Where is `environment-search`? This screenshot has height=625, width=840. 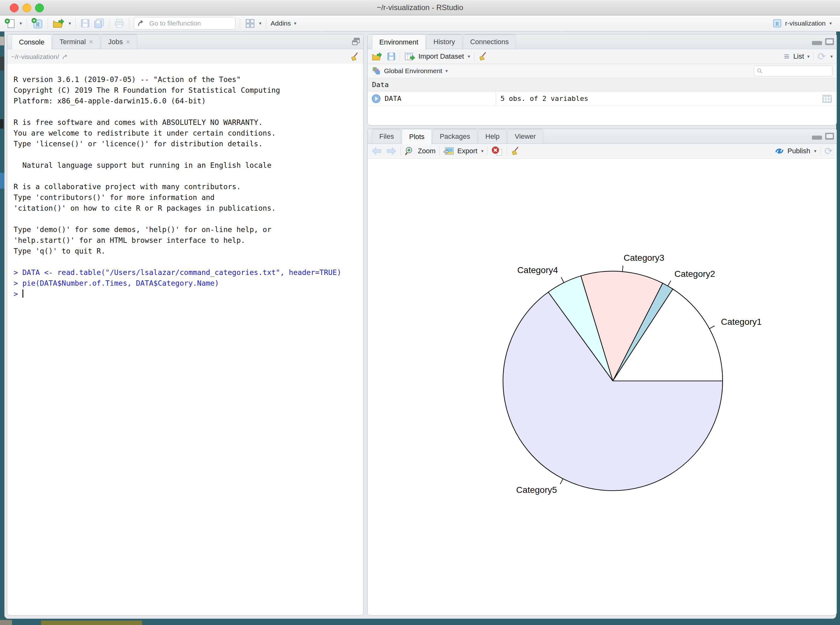 environment-search is located at coordinates (793, 71).